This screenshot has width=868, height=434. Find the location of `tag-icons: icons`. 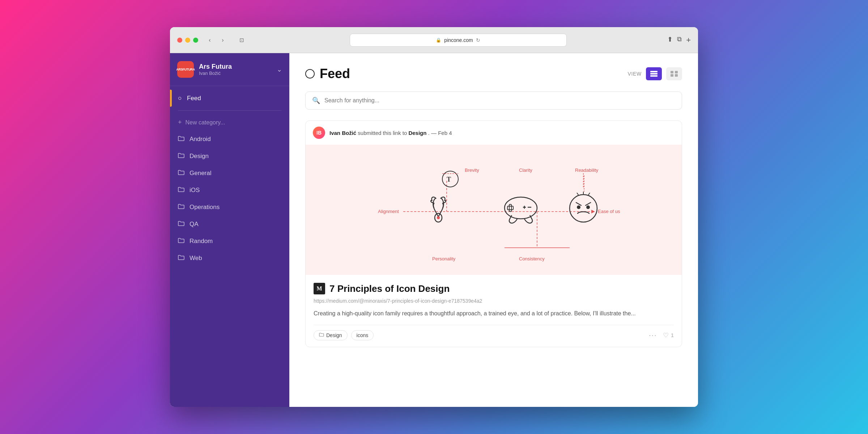

tag-icons: icons is located at coordinates (362, 335).